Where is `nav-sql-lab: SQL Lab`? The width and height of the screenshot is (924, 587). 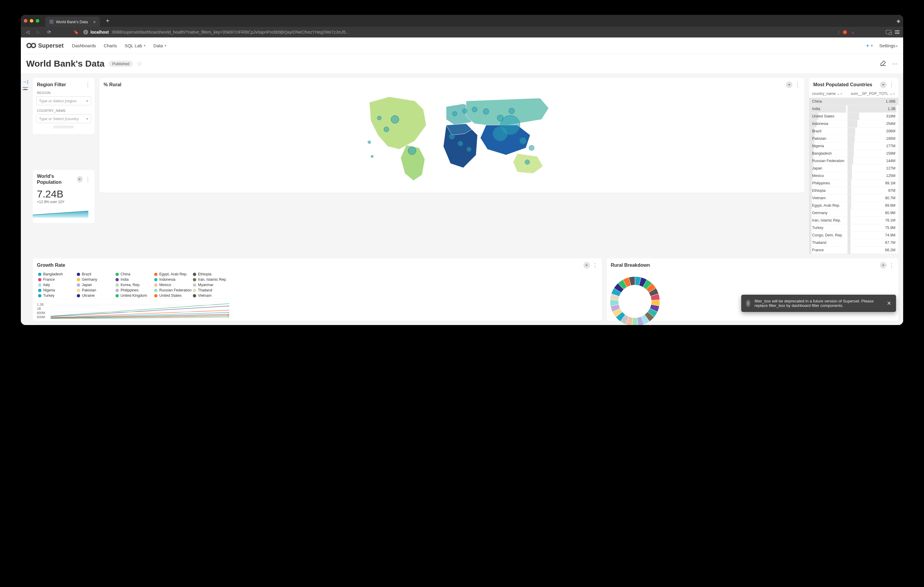 nav-sql-lab: SQL Lab is located at coordinates (135, 46).